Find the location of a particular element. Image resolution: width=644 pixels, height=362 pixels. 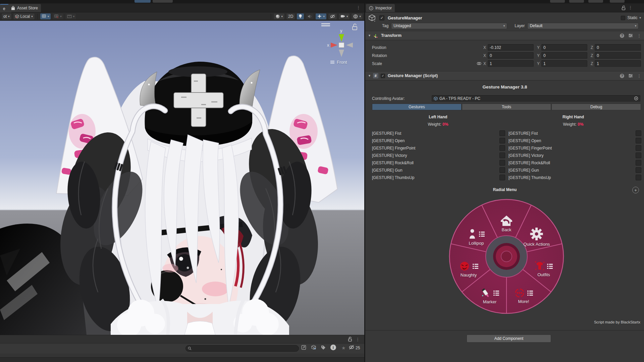

measure-button: ▾ is located at coordinates (71, 16).